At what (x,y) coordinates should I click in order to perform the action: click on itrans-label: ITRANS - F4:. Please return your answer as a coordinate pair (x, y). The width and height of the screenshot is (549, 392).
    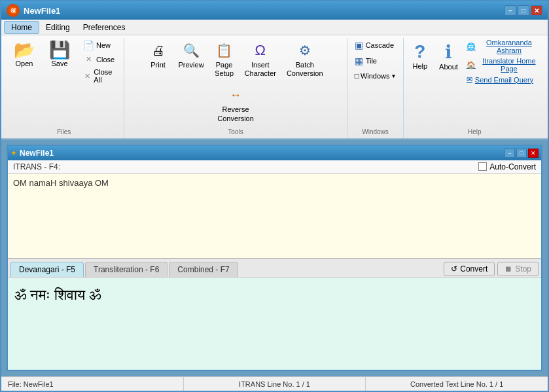
    Looking at the image, I should click on (37, 167).